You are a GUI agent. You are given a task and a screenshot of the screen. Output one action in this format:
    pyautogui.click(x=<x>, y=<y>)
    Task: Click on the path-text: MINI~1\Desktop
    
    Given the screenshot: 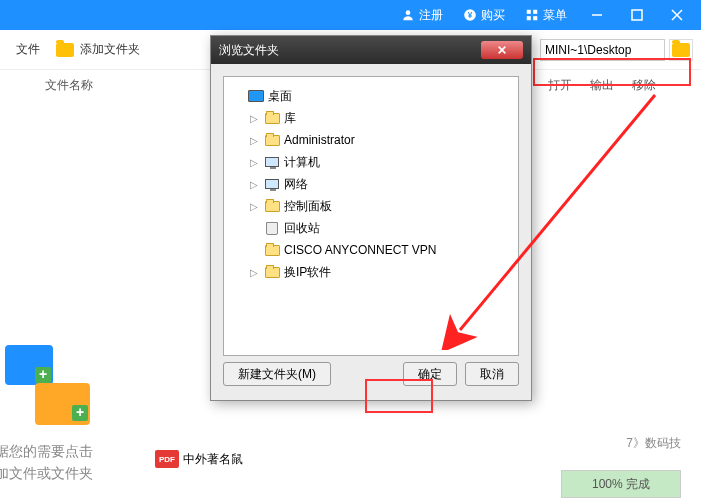 What is the action you would take?
    pyautogui.click(x=588, y=50)
    